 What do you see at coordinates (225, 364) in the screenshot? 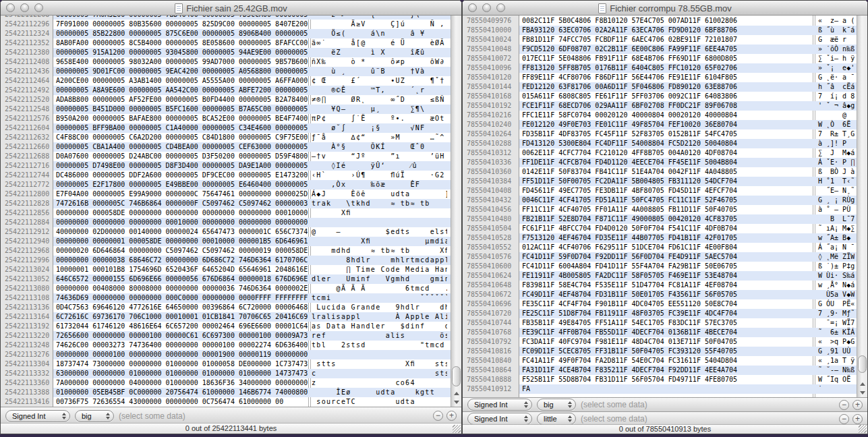
I see `hex-row: 2542211330418737474 73000000 00000000 01…` at bounding box center [225, 364].